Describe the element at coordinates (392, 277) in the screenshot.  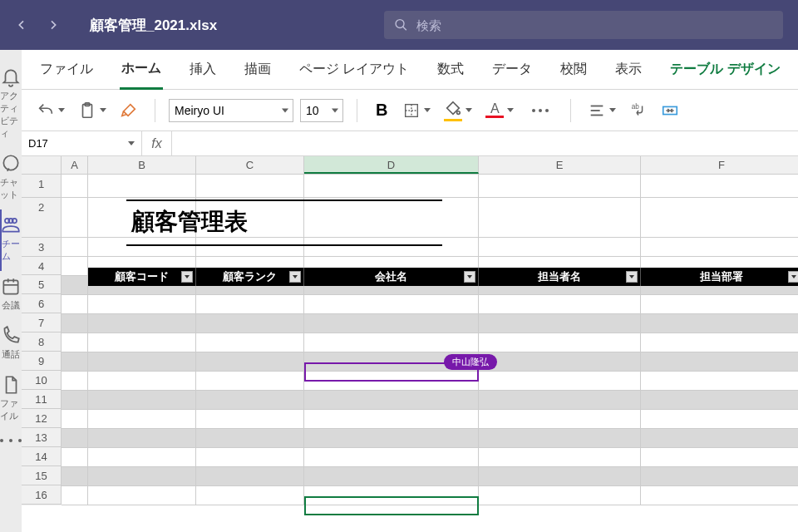
I see `table-column-header: 会社名` at that location.